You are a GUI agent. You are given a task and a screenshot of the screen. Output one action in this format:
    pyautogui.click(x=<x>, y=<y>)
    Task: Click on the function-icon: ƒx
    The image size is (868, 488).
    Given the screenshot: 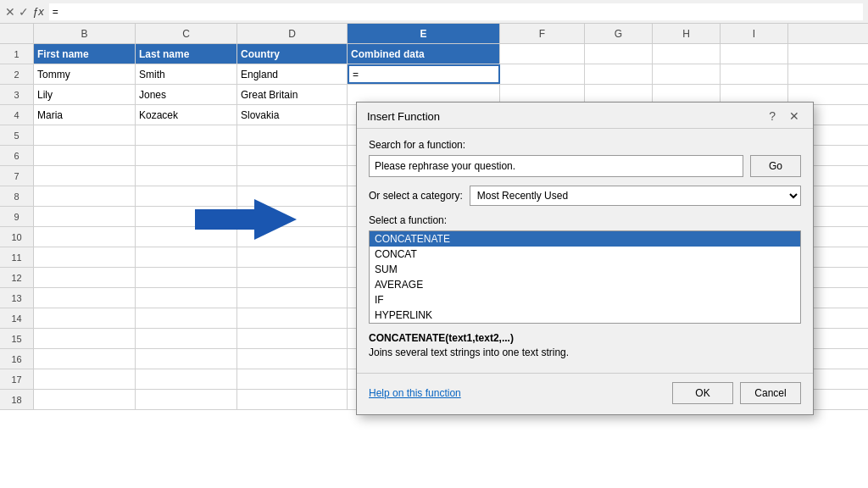 What is the action you would take?
    pyautogui.click(x=38, y=12)
    